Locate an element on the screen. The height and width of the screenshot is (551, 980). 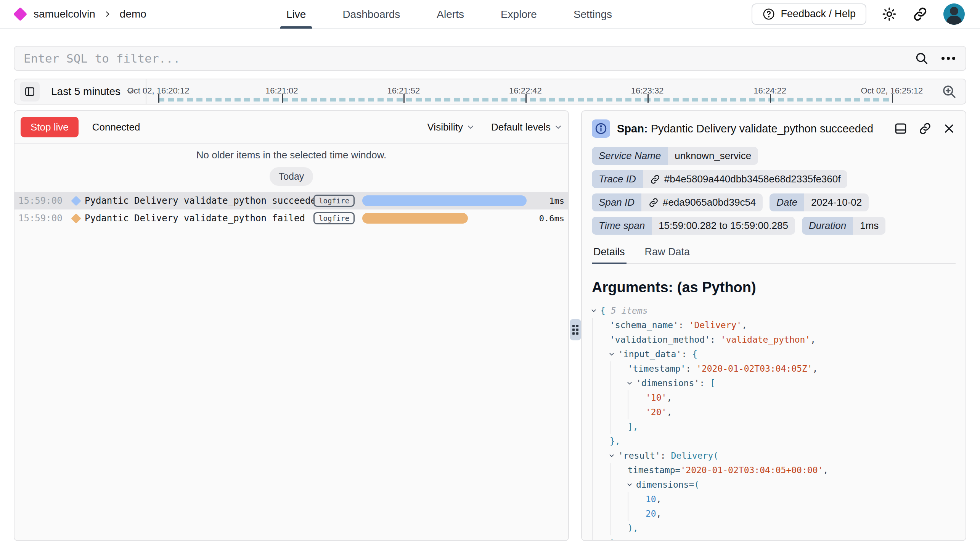
attribute-badge-span-id: Span ID#eda9065a0bd39c54 is located at coordinates (677, 202).